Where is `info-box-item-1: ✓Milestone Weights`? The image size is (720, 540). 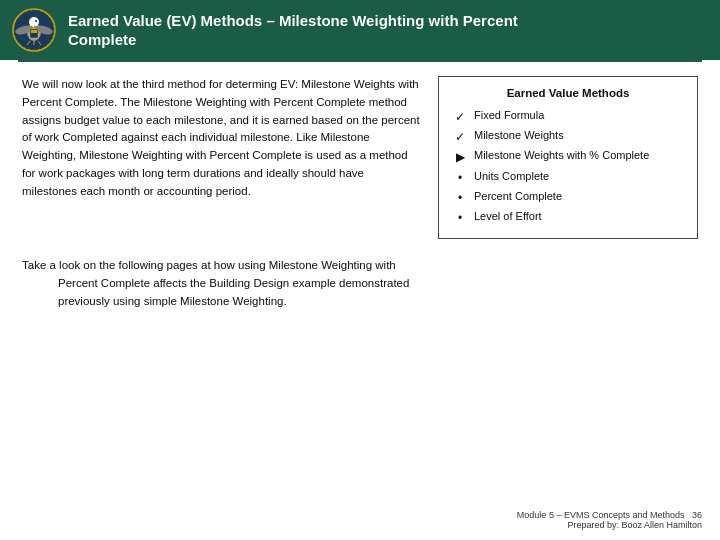
info-box-item-1: ✓Milestone Weights is located at coordinates (568, 137).